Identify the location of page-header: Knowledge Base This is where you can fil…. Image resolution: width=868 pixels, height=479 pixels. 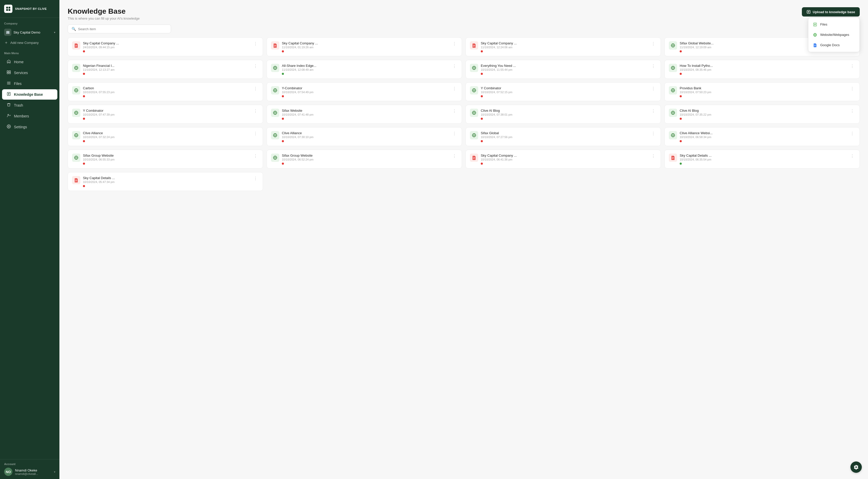
(464, 12).